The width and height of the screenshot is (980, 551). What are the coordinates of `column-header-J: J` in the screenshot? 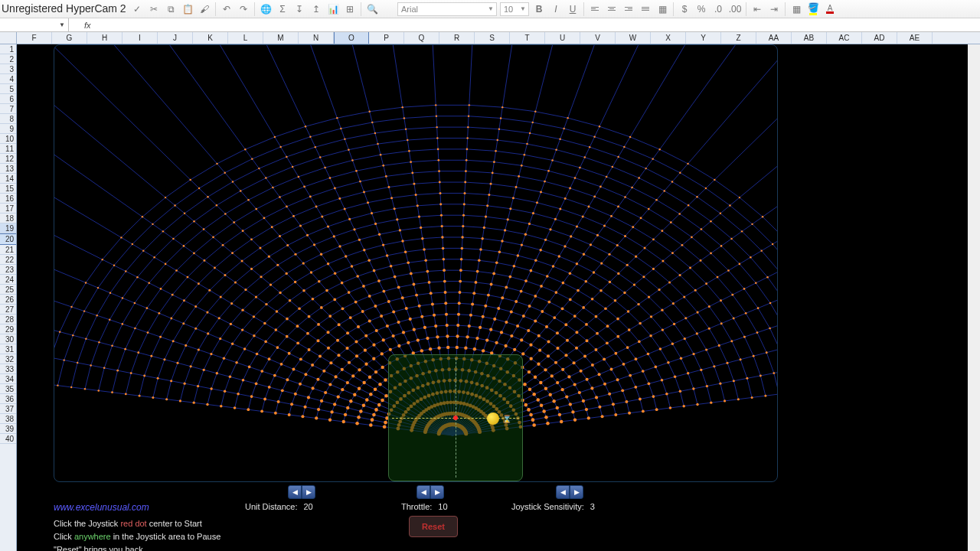 It's located at (175, 38).